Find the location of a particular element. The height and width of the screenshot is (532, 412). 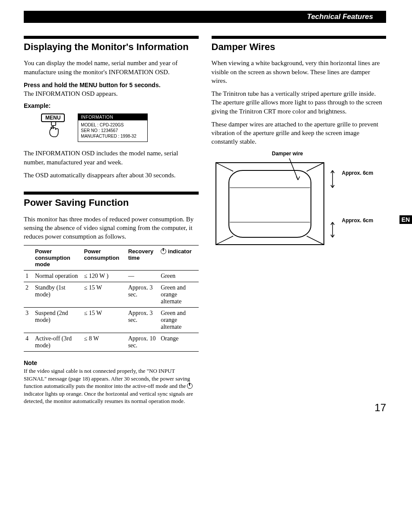

osd-line: SER NO : 1234567 is located at coordinates (113, 130).